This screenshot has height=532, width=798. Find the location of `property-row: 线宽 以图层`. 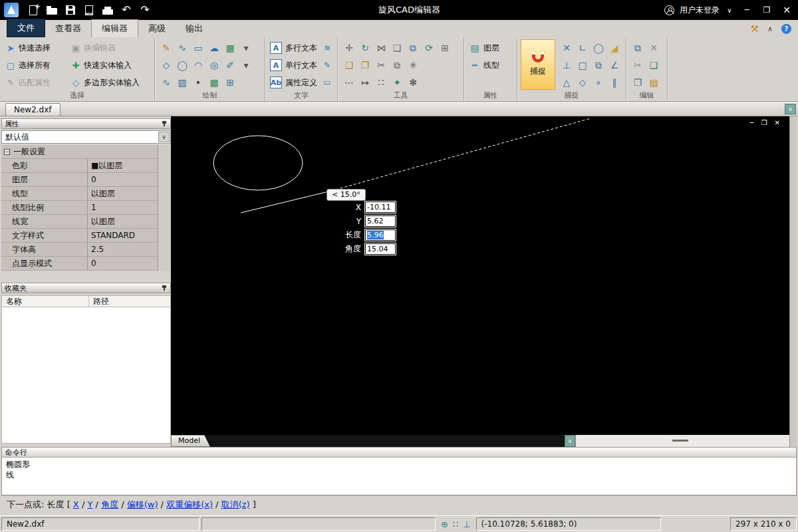

property-row: 线宽 以图层 is located at coordinates (80, 222).